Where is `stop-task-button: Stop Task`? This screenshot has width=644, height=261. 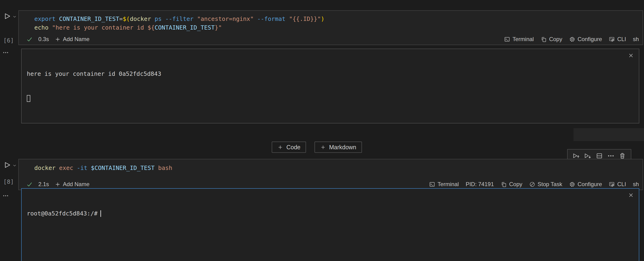 stop-task-button: Stop Task is located at coordinates (546, 184).